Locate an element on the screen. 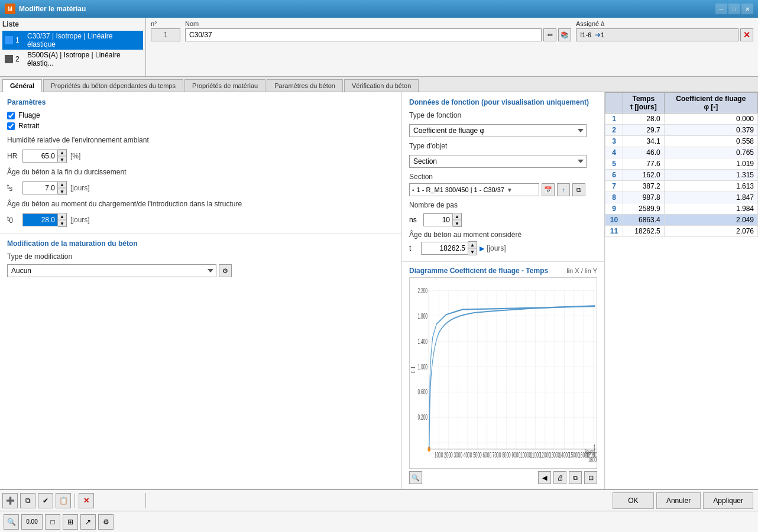  chart-print-button: 🖨 is located at coordinates (560, 478).